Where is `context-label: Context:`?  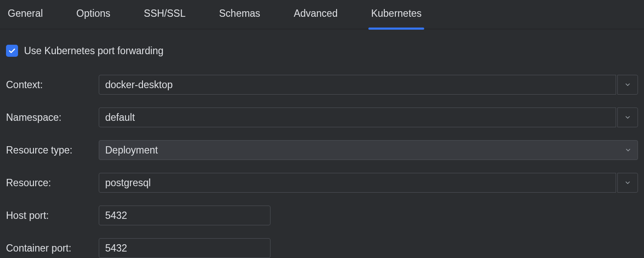 context-label: Context: is located at coordinates (51, 85).